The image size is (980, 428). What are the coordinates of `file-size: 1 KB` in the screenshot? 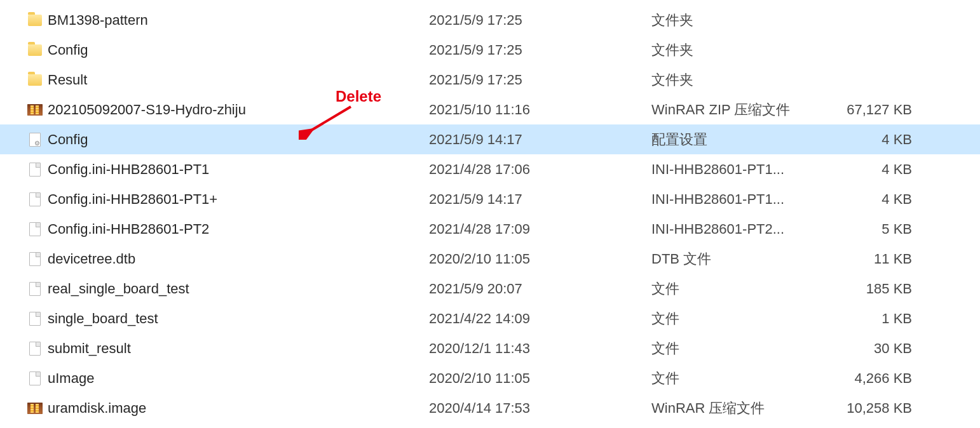 It's located at (868, 319).